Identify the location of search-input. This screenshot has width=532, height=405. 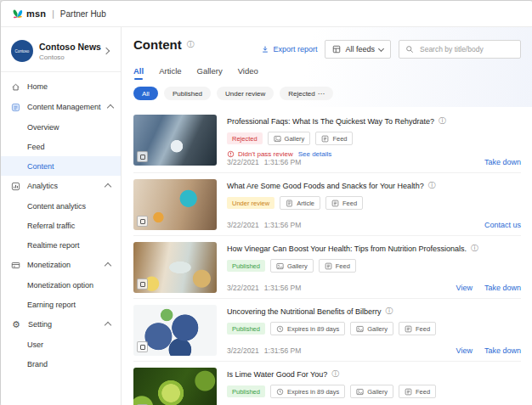
(466, 49).